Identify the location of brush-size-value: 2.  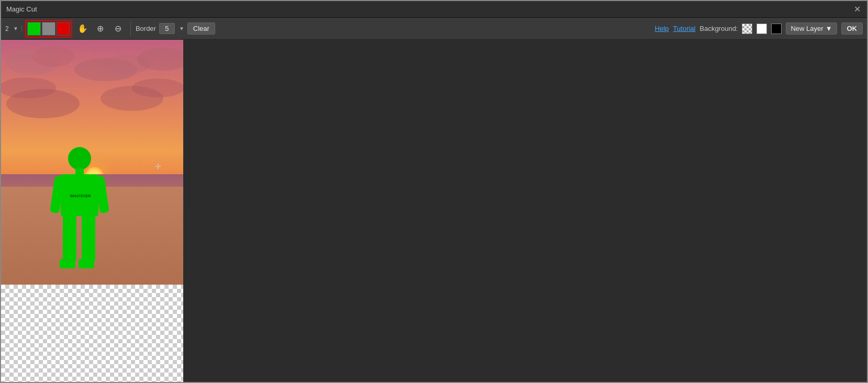
(8, 29).